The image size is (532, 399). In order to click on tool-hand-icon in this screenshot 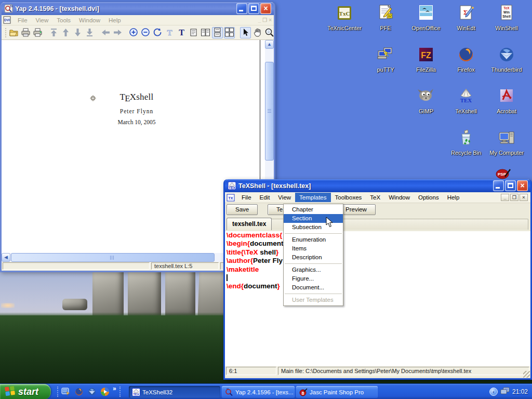, I will do `click(258, 33)`.